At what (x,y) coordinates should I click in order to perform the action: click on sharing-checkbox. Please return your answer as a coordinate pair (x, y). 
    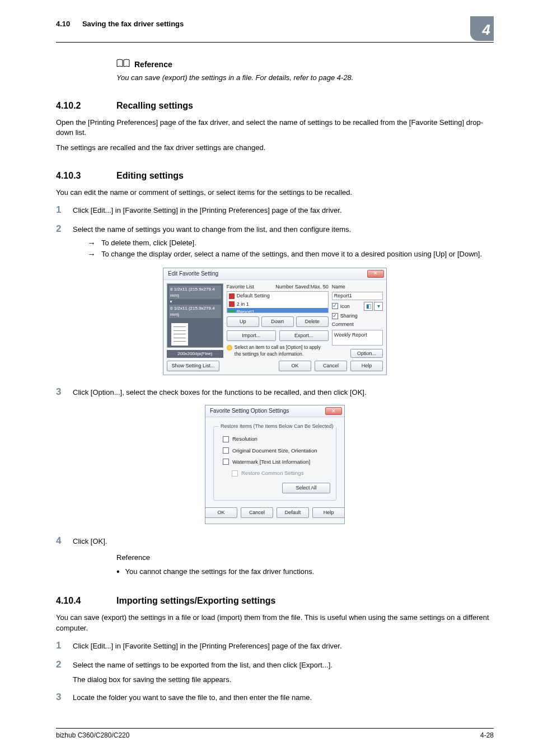
    Looking at the image, I should click on (335, 316).